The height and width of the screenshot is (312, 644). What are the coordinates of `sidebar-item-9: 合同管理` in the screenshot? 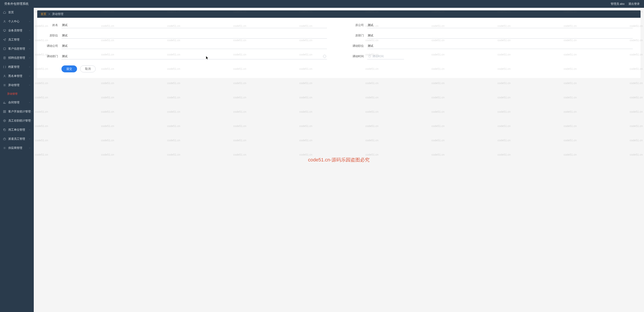 It's located at (17, 102).